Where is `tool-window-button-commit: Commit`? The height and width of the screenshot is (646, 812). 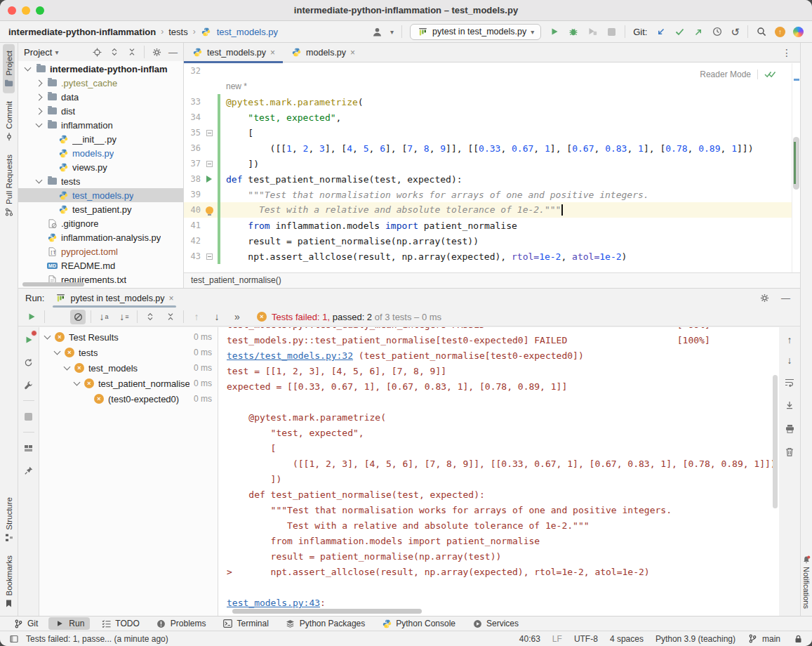
tool-window-button-commit: Commit is located at coordinates (9, 121).